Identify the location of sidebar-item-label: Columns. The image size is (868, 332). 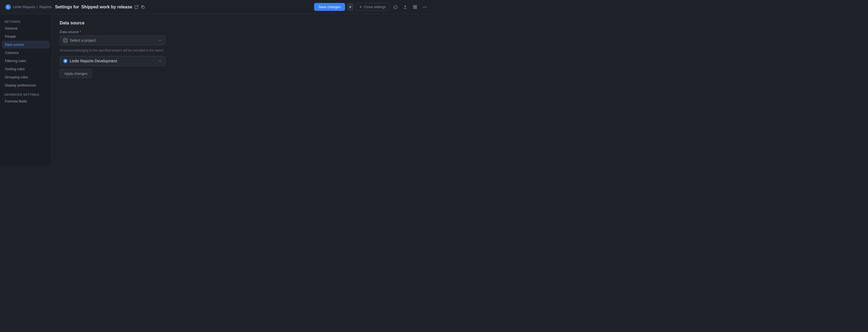
(12, 53).